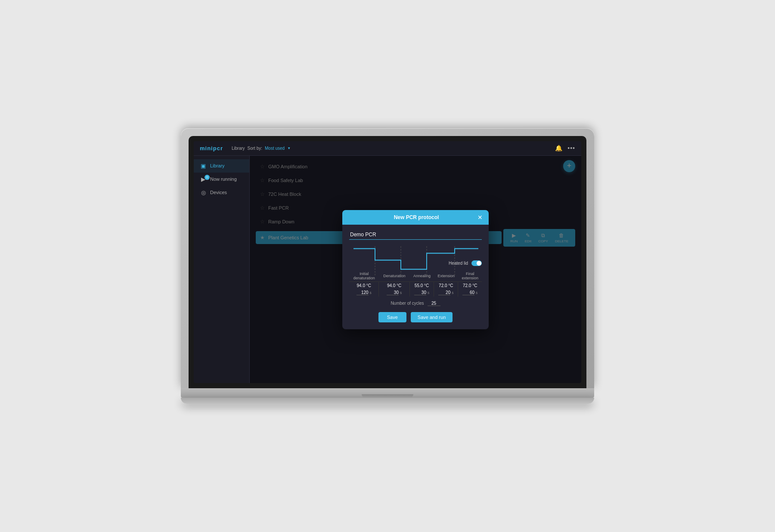  What do you see at coordinates (415, 277) in the screenshot?
I see `modal-body: Heated lid` at bounding box center [415, 277].